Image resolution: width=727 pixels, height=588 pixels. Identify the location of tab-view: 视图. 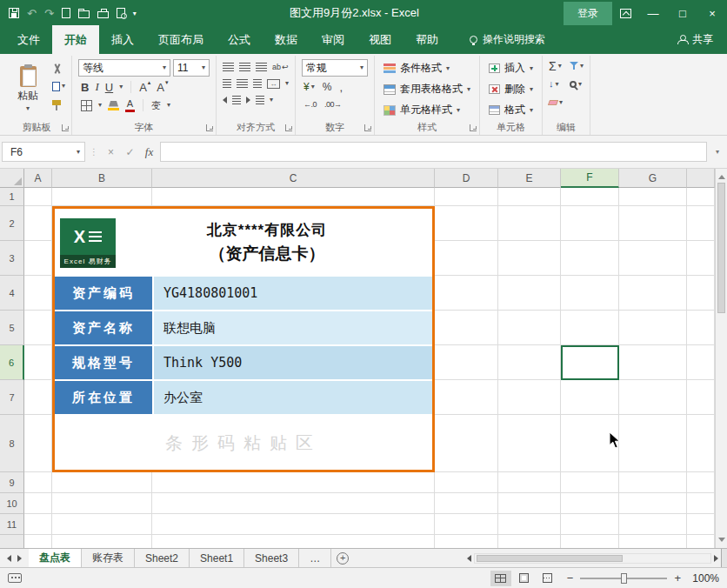
(380, 40).